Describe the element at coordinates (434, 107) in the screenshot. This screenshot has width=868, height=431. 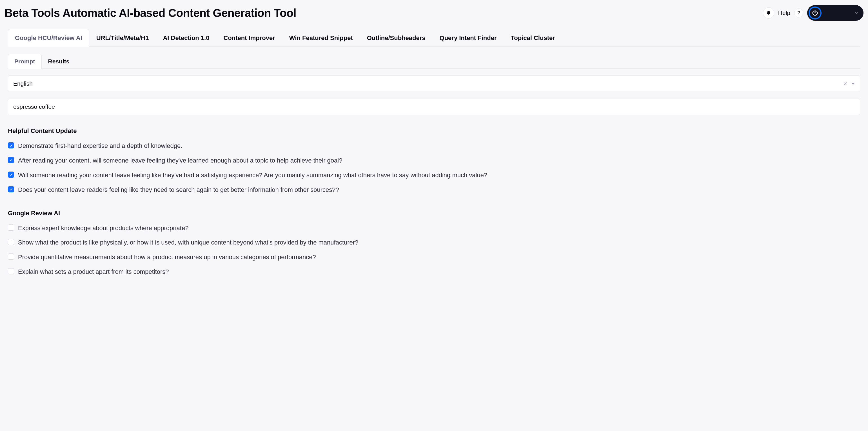
I see `topic-input` at that location.